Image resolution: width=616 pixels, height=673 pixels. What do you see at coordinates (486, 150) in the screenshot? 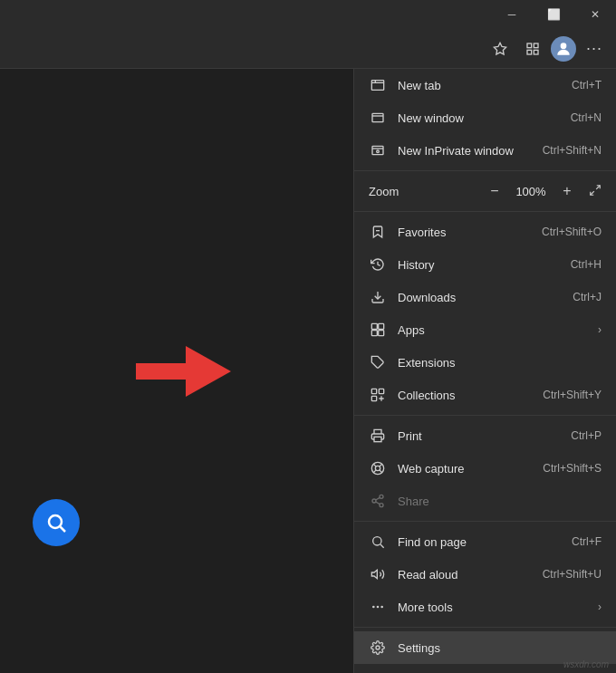
I see `menu-item-inprivate: New InPrivate window Ctrl+Shift+N` at bounding box center [486, 150].